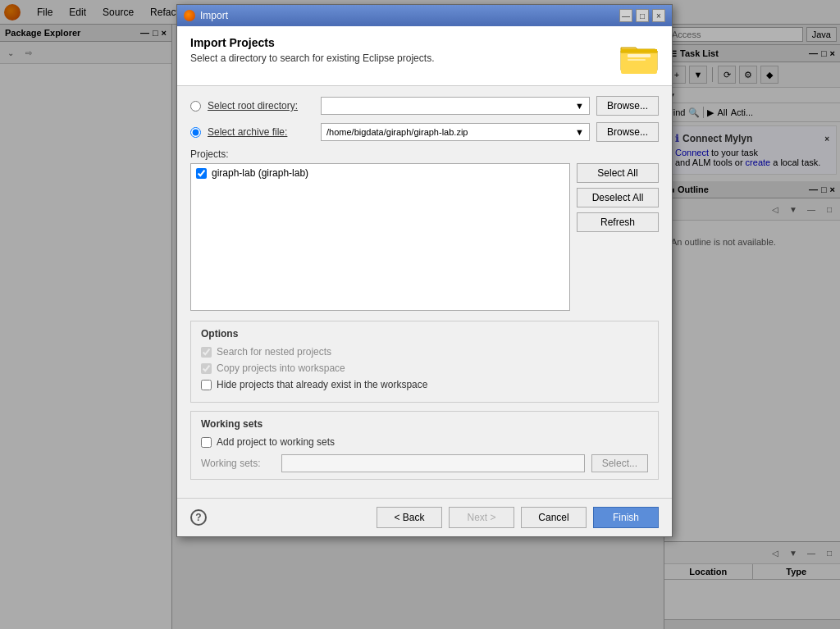 This screenshot has width=840, height=629. What do you see at coordinates (618, 222) in the screenshot?
I see `refresh-button: Refresh` at bounding box center [618, 222].